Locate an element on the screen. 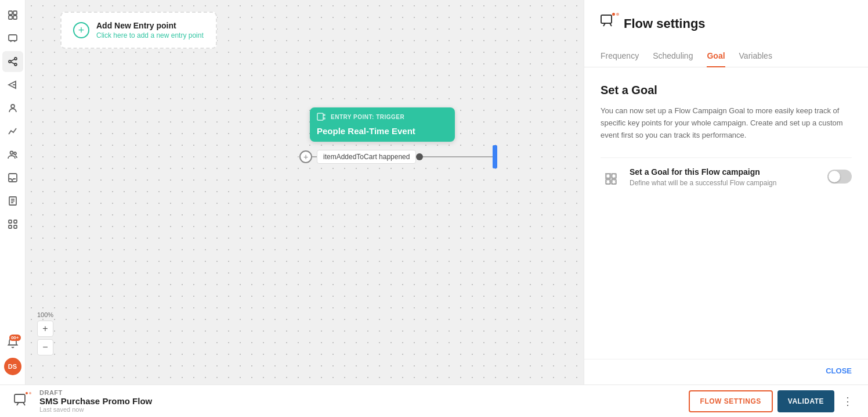 The width and height of the screenshot is (868, 417). goal-row-title: Set a Goal for this Flow campaign is located at coordinates (724, 172).